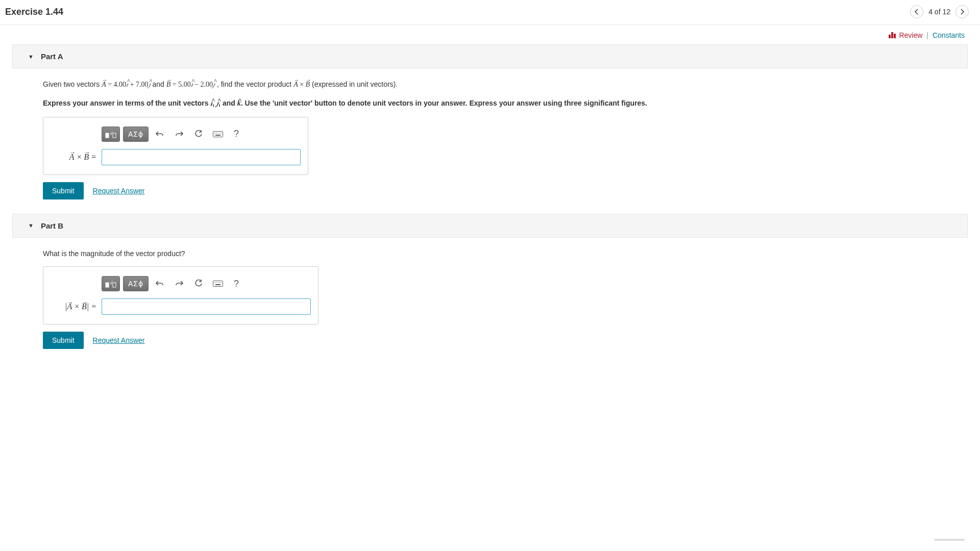  Describe the element at coordinates (496, 191) in the screenshot. I see `part-a-button-row: Submit Request Answer` at that location.